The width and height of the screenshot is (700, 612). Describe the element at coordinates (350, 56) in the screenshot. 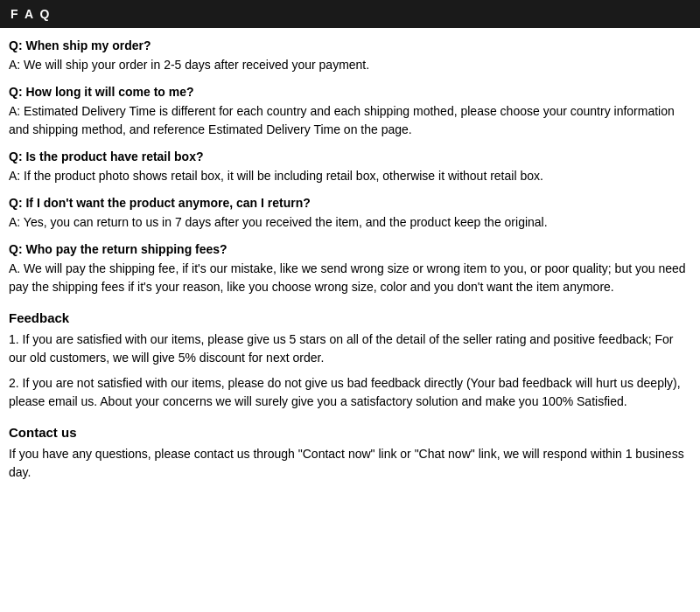

I see `qa-item-1: Q: When ship my order? A: We will ship y…` at that location.